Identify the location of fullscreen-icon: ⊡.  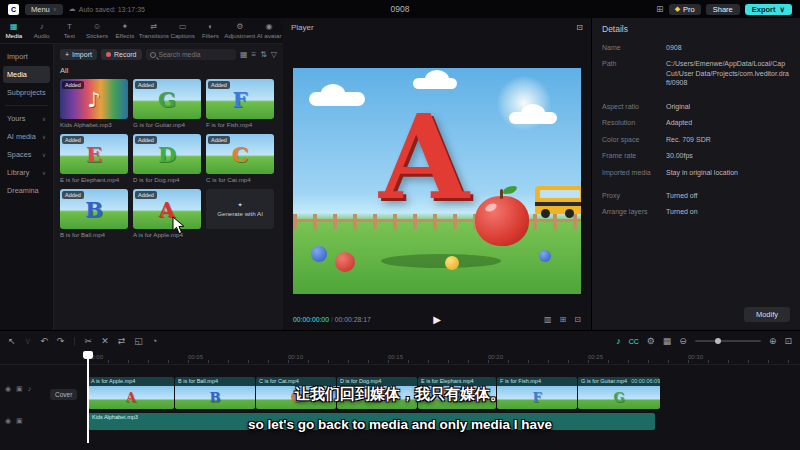
(578, 320).